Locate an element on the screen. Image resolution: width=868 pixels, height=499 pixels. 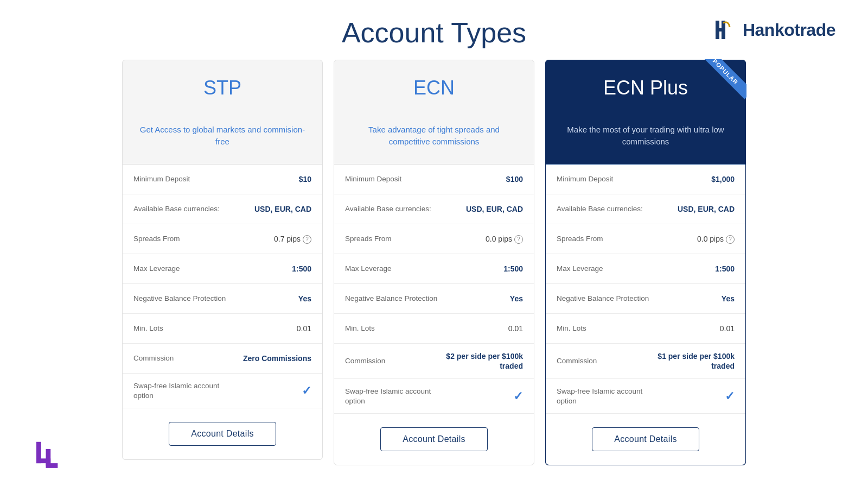
brand-logo: Hankotrade is located at coordinates (775, 30).